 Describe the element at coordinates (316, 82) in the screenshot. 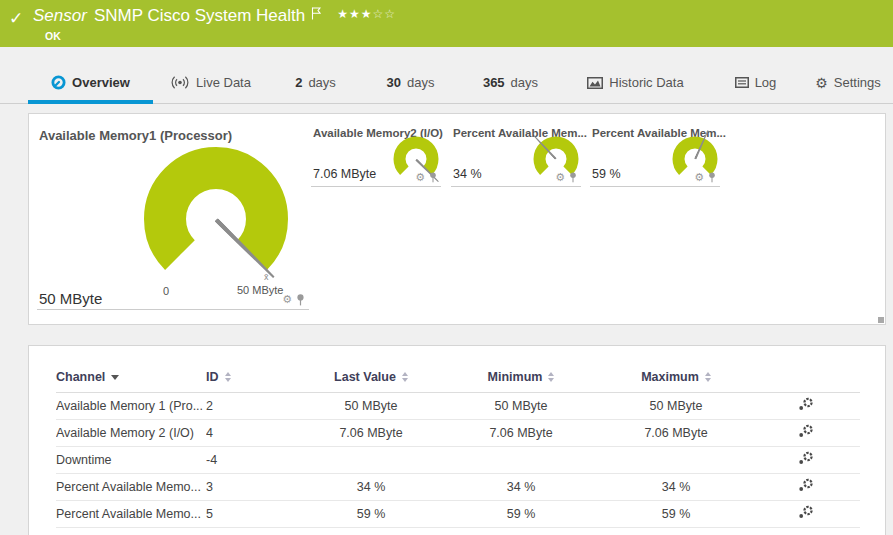

I see `tab-2-days: 2 days` at that location.